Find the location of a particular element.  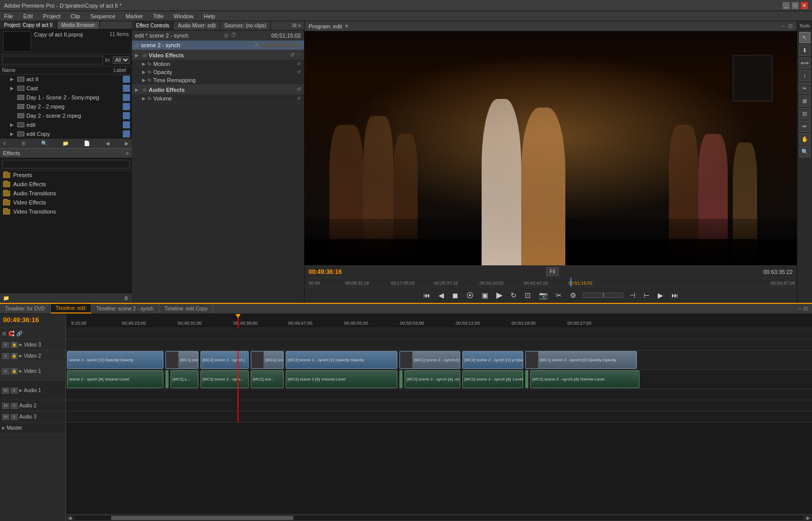

ec-icon-circle: ◎ is located at coordinates (226, 36).